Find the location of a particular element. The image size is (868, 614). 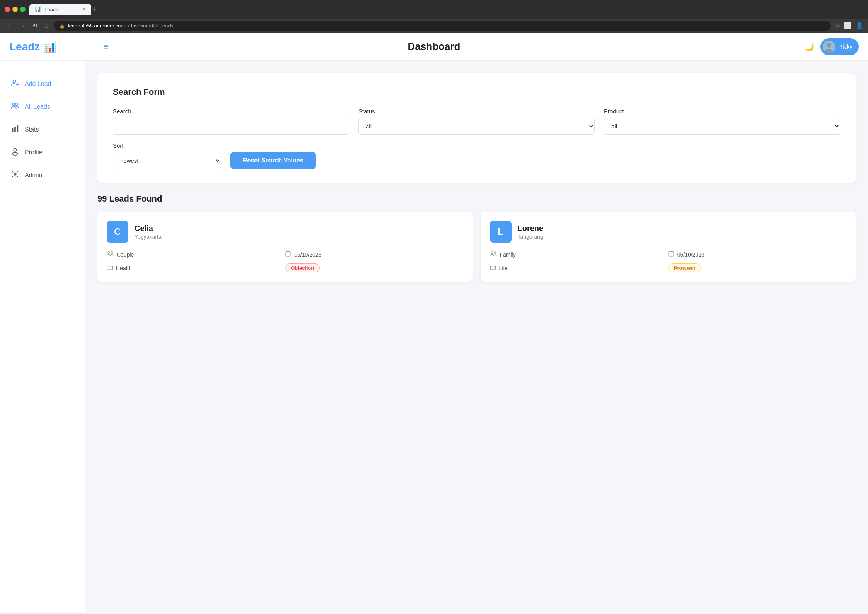

sidebar-item-label: All Leads is located at coordinates (38, 107).